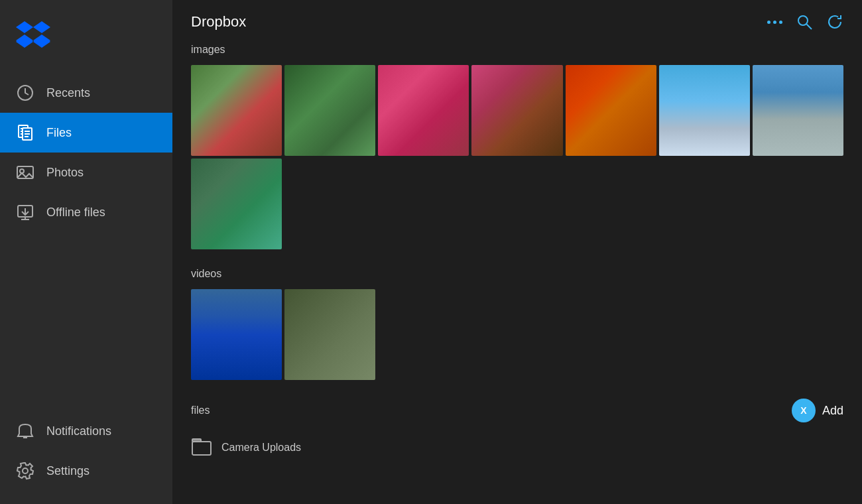 This screenshot has width=862, height=504. Describe the element at coordinates (517, 410) in the screenshot. I see `files-header: files X Add` at that location.